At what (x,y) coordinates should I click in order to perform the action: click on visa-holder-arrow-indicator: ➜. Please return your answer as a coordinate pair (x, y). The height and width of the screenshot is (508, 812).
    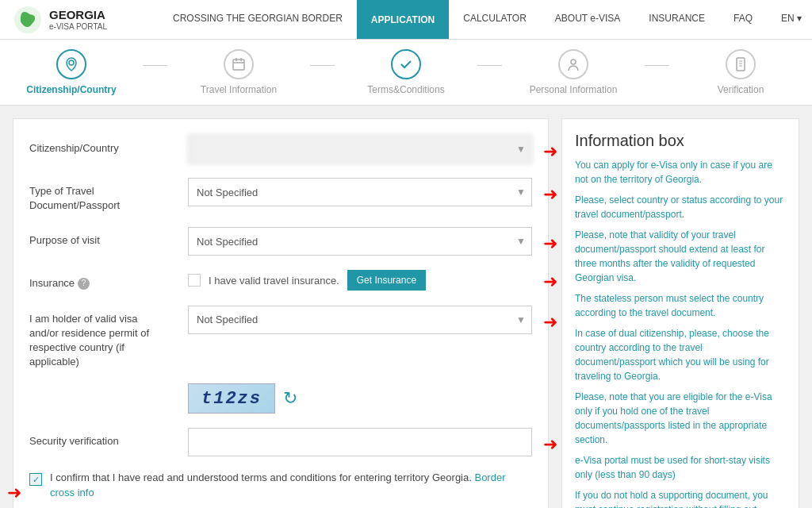
    Looking at the image, I should click on (550, 322).